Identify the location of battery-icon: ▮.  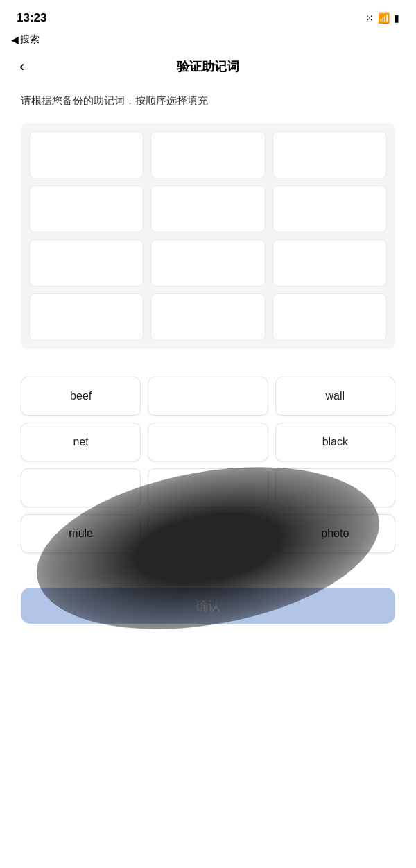
(397, 18).